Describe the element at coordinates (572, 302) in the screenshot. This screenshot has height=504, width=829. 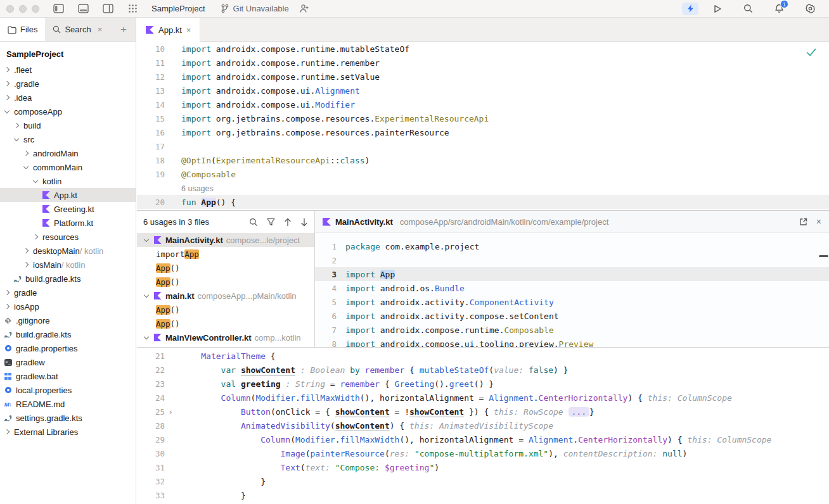
I see `code-line: 5import androidx.activity.ComponentActiv…` at that location.